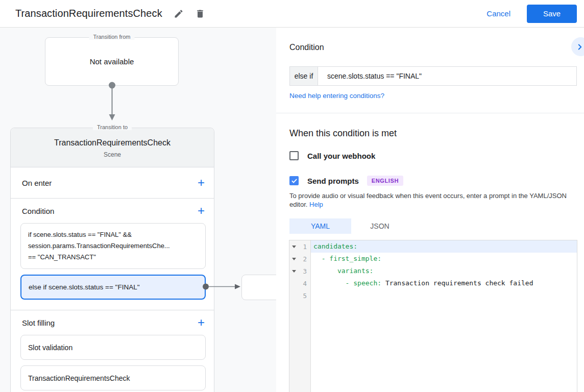  Describe the element at coordinates (305, 247) in the screenshot. I see `line-number: 1` at that location.